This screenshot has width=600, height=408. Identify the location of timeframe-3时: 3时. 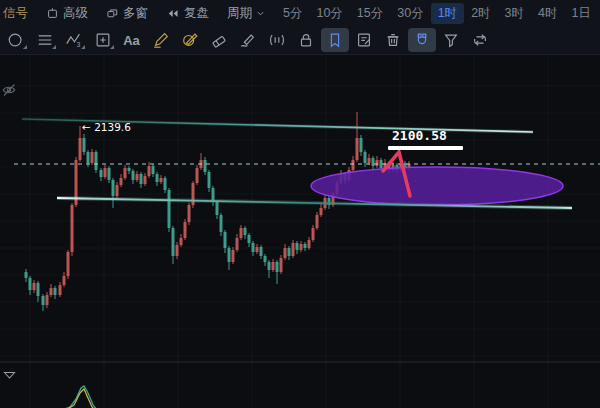
(514, 14).